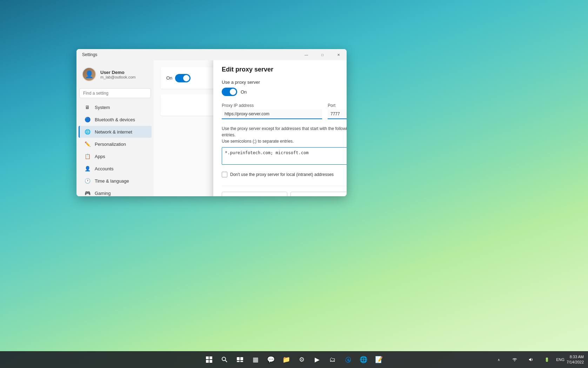 The image size is (588, 368). Describe the element at coordinates (87, 181) in the screenshot. I see `time-icon: 🕐` at that location.